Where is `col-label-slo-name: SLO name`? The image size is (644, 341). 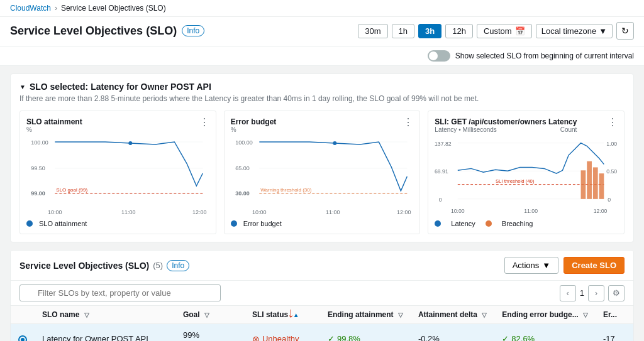 col-label-slo-name: SLO name is located at coordinates (60, 315).